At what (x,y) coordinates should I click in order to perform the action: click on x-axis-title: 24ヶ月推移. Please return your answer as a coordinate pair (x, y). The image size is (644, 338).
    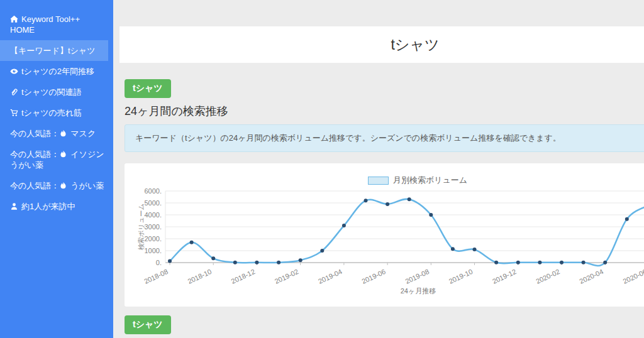
    Looking at the image, I should click on (384, 292).